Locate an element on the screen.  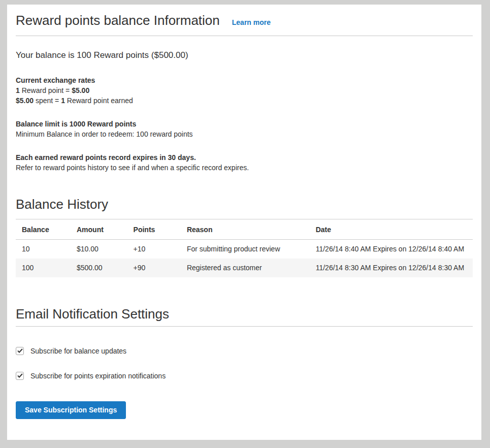
exchange-rate-earning-line: 1 Reward point = $5.00 is located at coordinates (244, 90).